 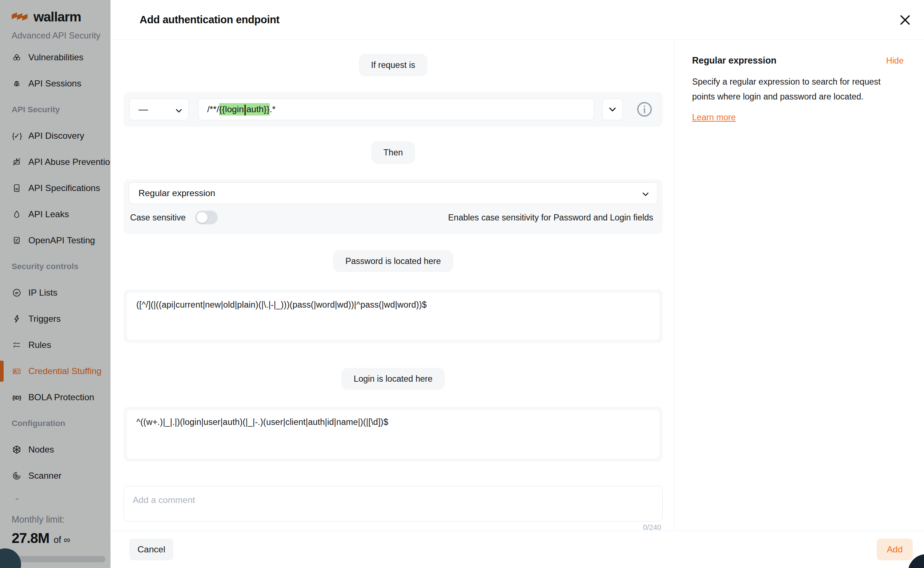 What do you see at coordinates (55, 267) in the screenshot?
I see `sidebar-menu: Vulnerabilities API Sessions API Securit…` at bounding box center [55, 267].